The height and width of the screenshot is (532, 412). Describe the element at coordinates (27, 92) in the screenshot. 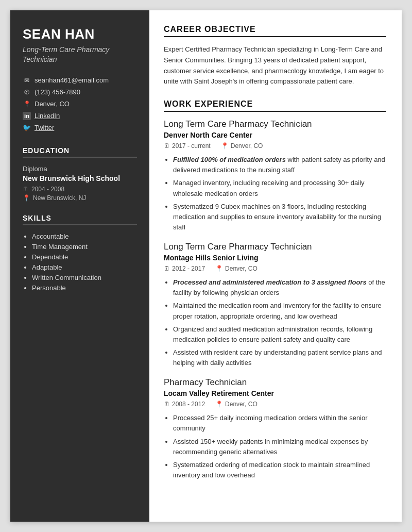

I see `phone-icon: ✆` at that location.